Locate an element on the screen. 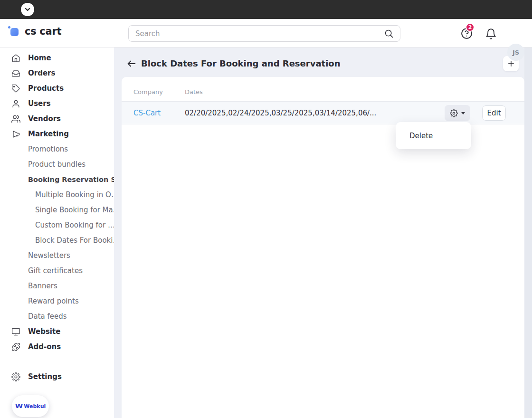 This screenshot has width=532, height=418. sidebar-item-orders: Orders is located at coordinates (57, 73).